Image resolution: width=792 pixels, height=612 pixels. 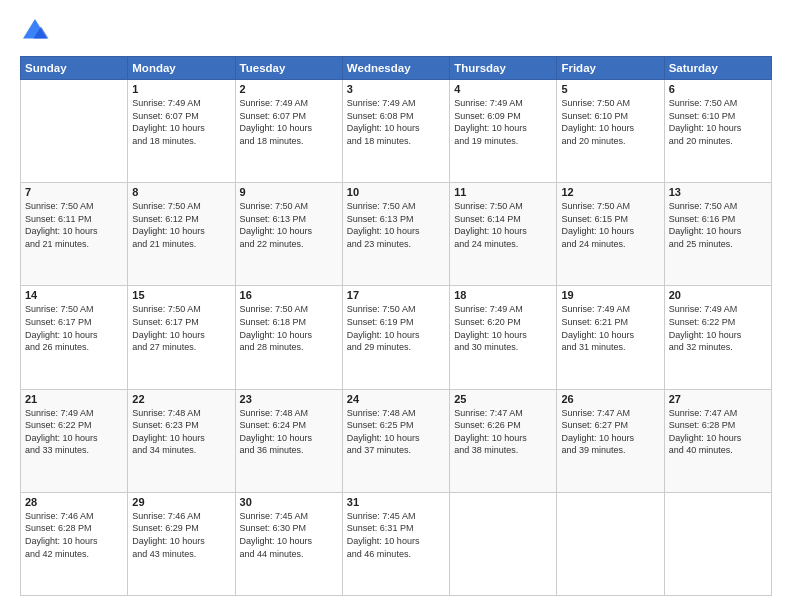 I want to click on calendar-cell: 11Sunrise: 7:50 AM Sunset: 6:14 PM Dayli…, so click(x=504, y=234).